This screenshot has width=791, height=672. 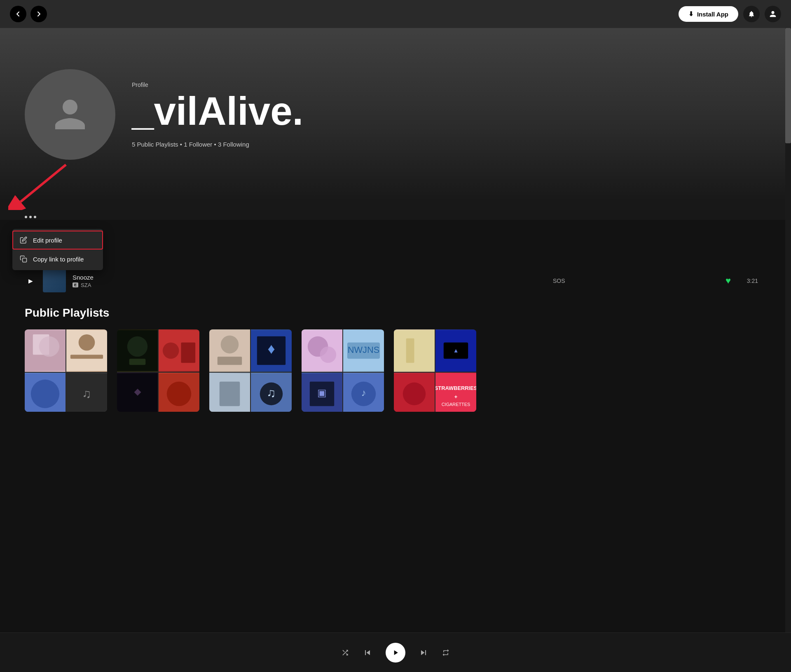 What do you see at coordinates (363, 350) in the screenshot?
I see `svg-text: NWJNS` at bounding box center [363, 350].